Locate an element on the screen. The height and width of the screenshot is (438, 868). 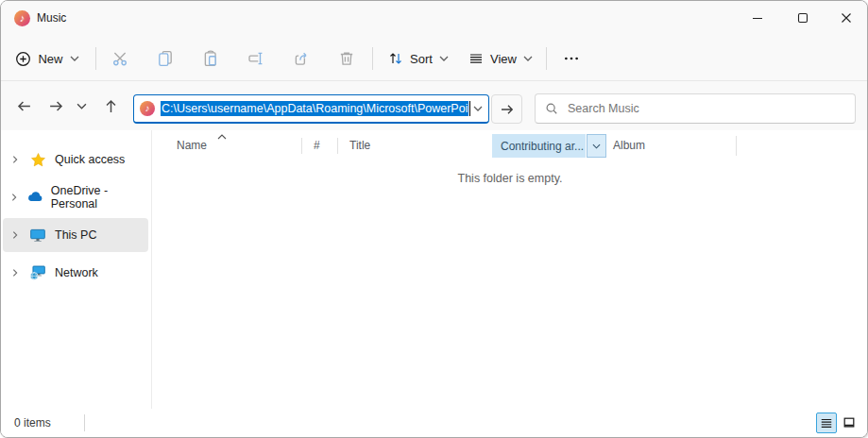
forward-button is located at coordinates (56, 106).